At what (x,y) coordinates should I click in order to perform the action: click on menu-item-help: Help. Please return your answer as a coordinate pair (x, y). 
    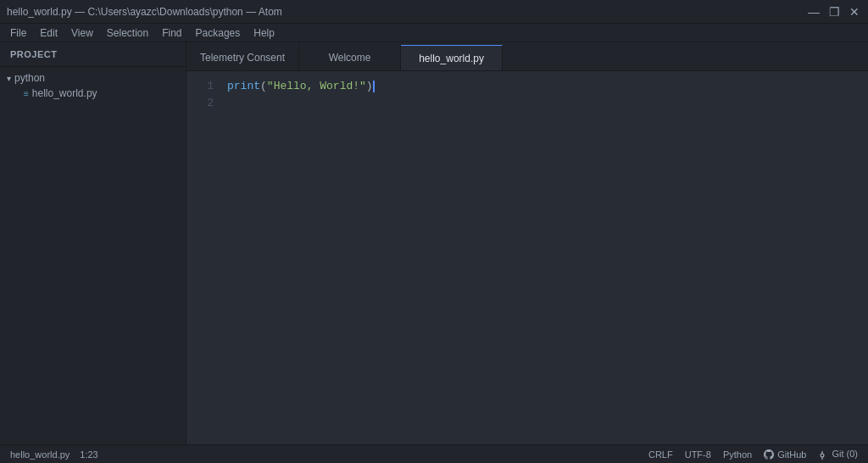
    Looking at the image, I should click on (264, 33).